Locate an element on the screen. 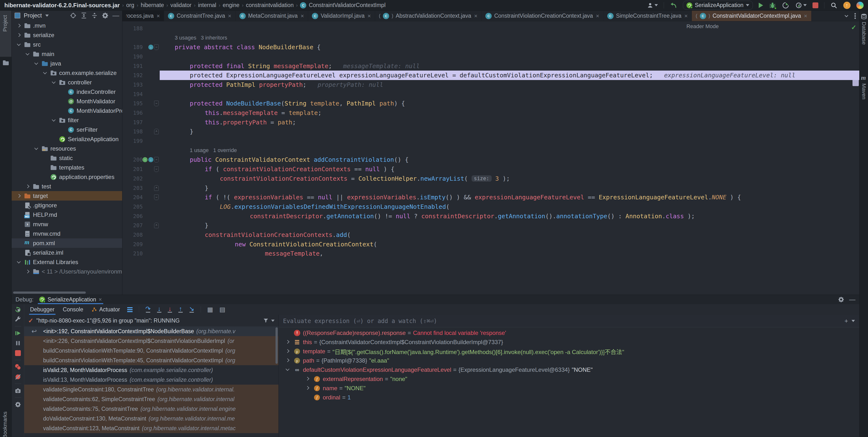 Image resolution: width=868 pixels, height=437 pixels. code-line: 200↑↓−public ConstraintValidatorContext … is located at coordinates (491, 160).